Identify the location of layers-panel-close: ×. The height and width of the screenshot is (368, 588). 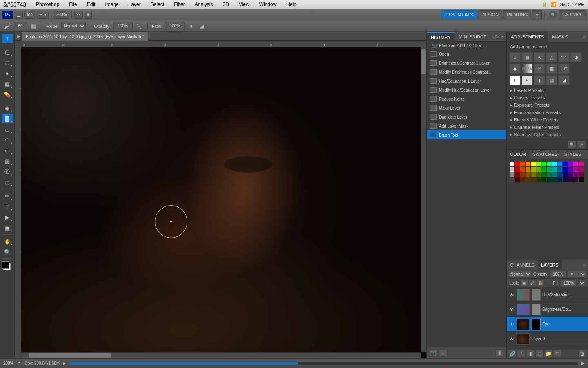
(584, 265).